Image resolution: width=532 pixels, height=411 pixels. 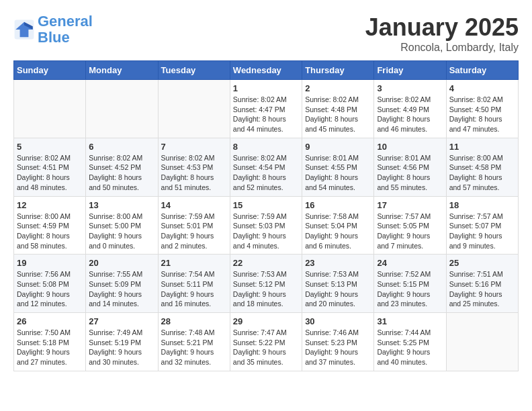 What do you see at coordinates (193, 71) in the screenshot?
I see `weekday-header: Tuesday` at bounding box center [193, 71].